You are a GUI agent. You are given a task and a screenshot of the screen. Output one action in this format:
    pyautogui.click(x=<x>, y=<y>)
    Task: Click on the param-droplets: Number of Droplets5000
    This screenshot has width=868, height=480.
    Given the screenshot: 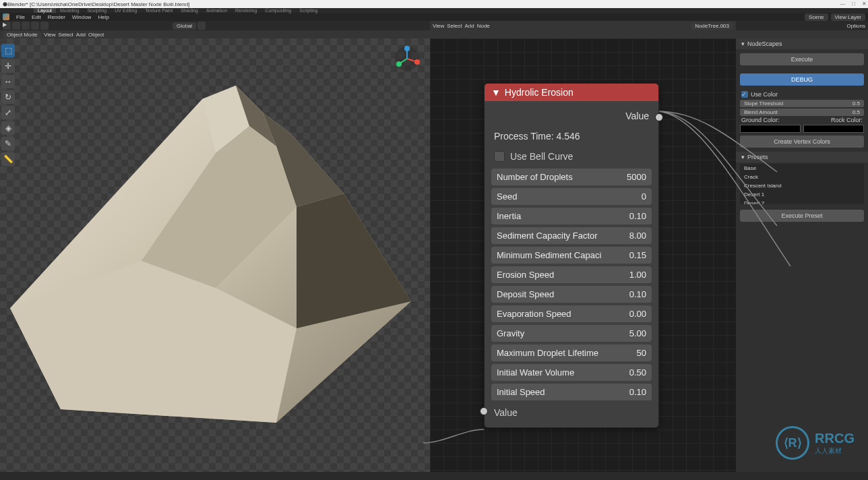 What is the action you would take?
    pyautogui.click(x=571, y=177)
    